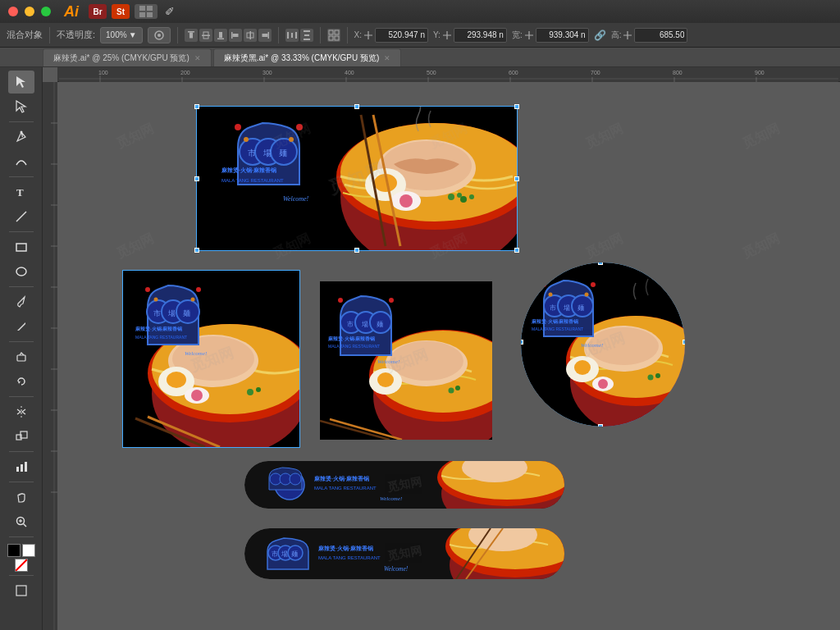 Image resolution: width=840 pixels, height=630 pixels. I want to click on scale-tool, so click(21, 436).